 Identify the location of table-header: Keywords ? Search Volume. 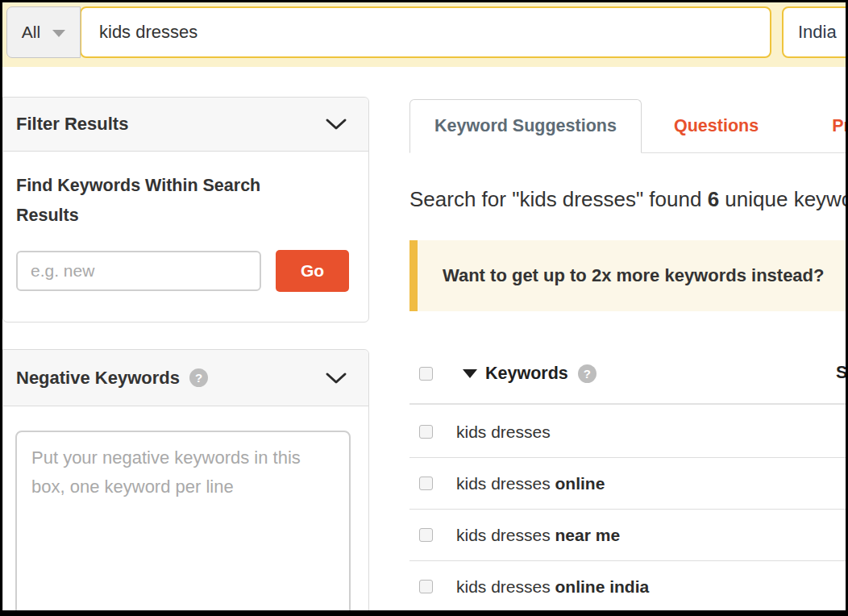
(627, 374).